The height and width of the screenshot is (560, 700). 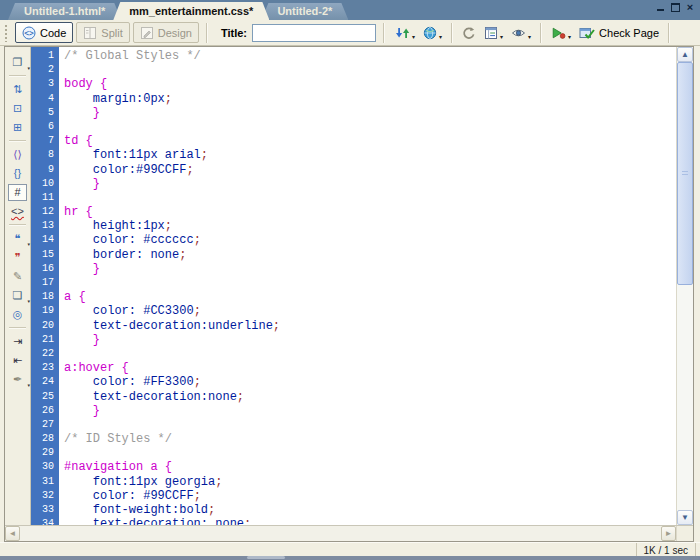 I want to click on code-line: text-decoration:underline;, so click(x=370, y=326).